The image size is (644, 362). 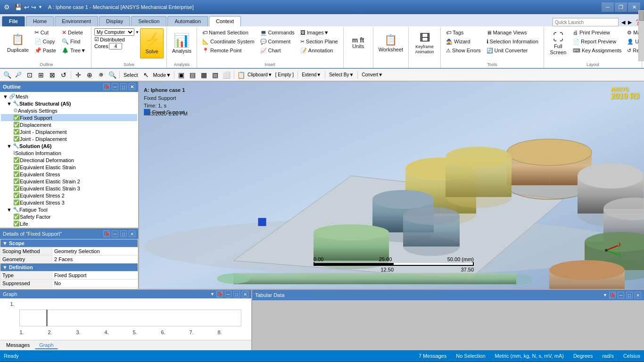 What do you see at coordinates (18, 75) in the screenshot?
I see `zoom-out-btn: 🔎` at bounding box center [18, 75].